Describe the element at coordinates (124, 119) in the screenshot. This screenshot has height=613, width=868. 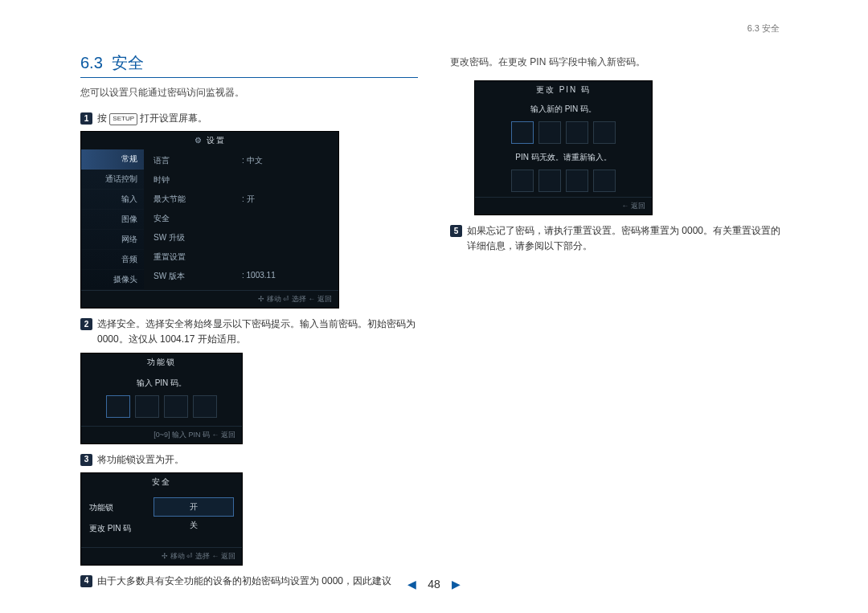
I see `setup-keycap: SETUP` at that location.